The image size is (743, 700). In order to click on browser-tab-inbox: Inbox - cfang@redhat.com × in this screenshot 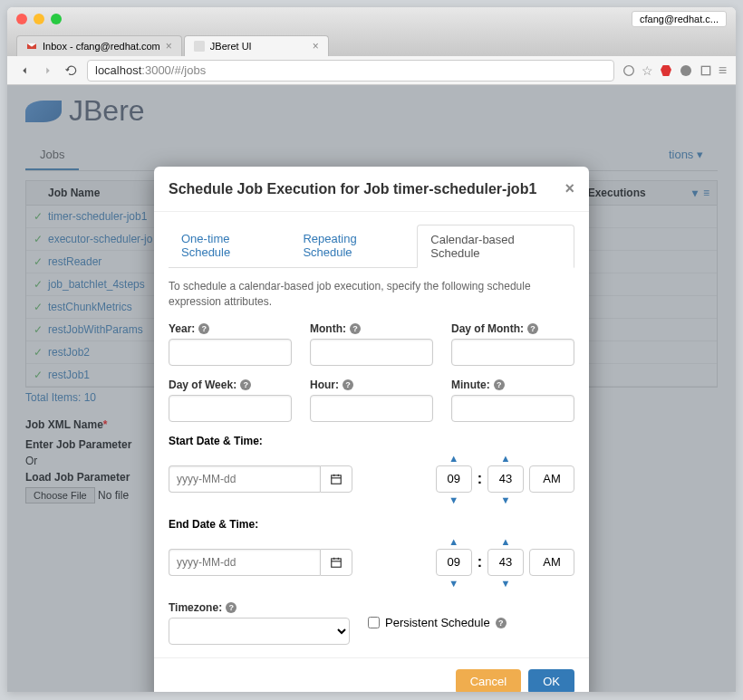, I will do `click(100, 45)`.